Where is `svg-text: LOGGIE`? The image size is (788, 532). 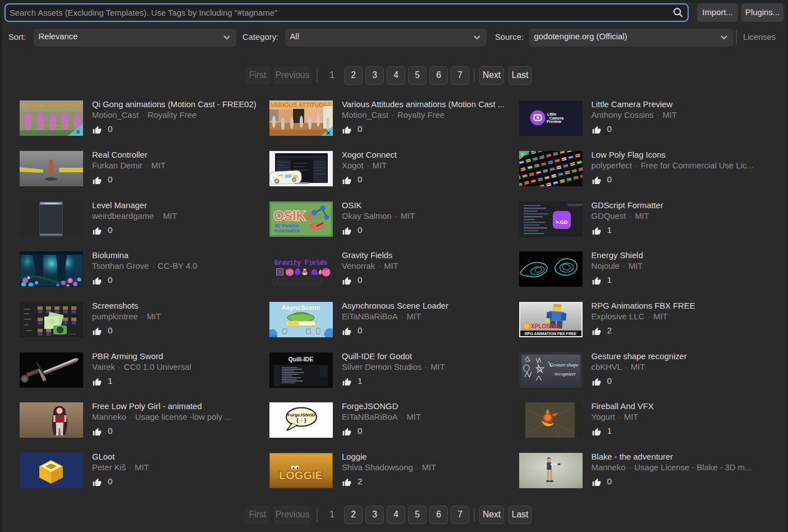
svg-text: LOGGIE is located at coordinates (301, 475).